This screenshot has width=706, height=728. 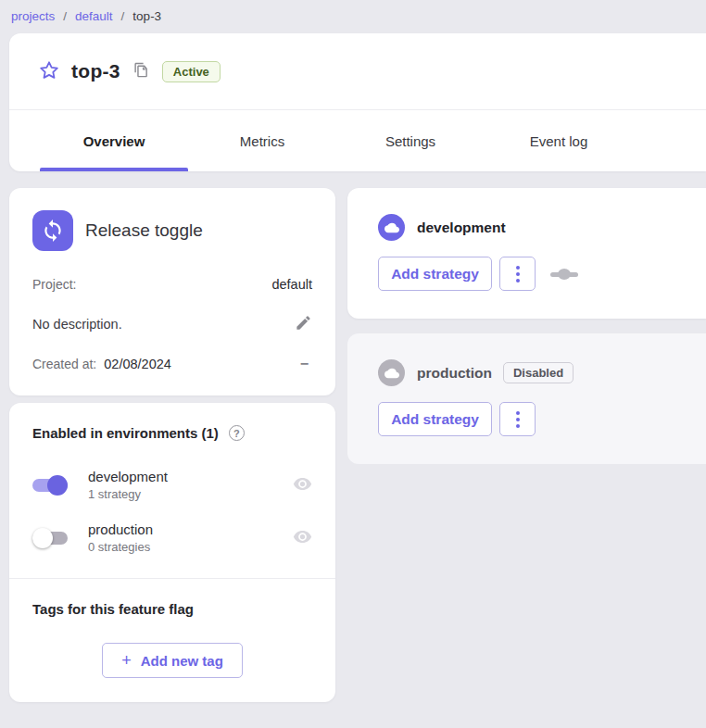 I want to click on tags-section: Tags for this feature flag + Add new tag, so click(x=172, y=641).